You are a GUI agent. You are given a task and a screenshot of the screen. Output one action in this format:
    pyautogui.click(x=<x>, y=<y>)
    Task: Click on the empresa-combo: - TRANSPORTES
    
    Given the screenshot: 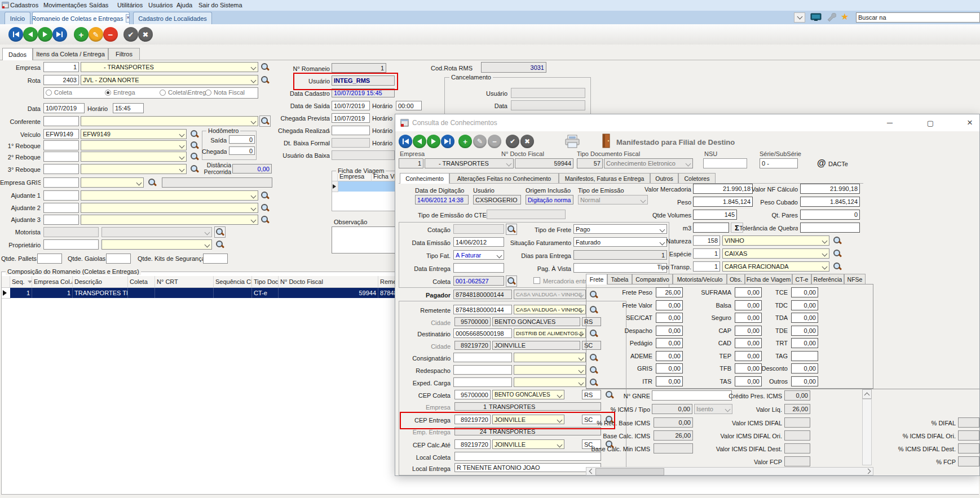 What is the action you would take?
    pyautogui.click(x=169, y=67)
    